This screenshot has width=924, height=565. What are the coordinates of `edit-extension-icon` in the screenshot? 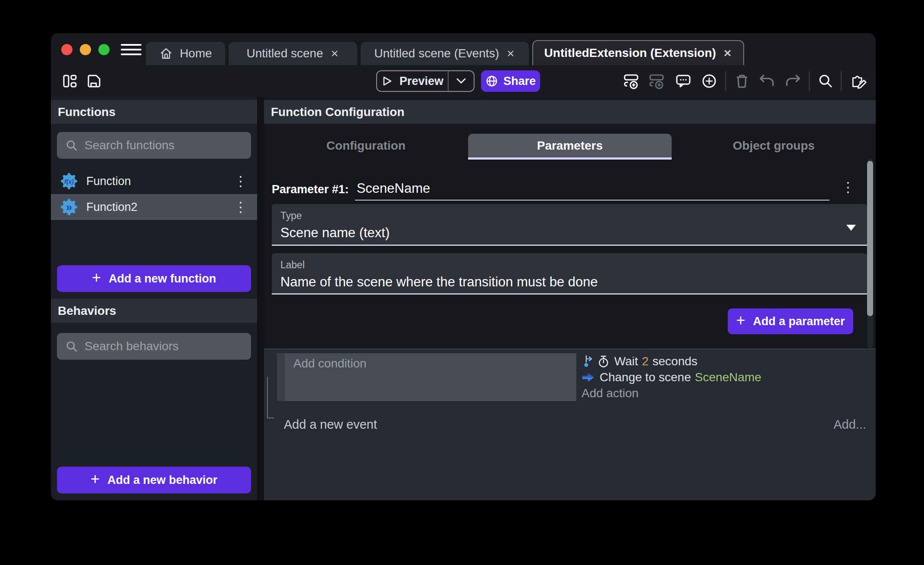 It's located at (858, 81).